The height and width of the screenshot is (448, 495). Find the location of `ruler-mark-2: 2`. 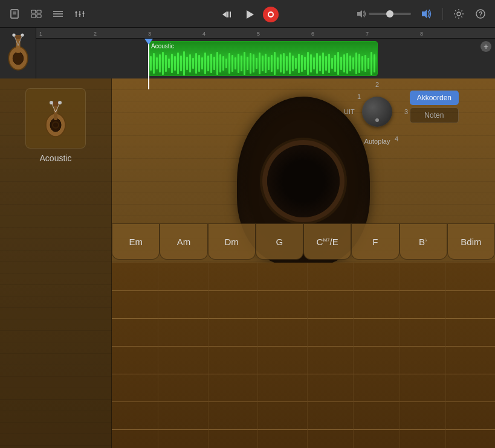

ruler-mark-2: 2 is located at coordinates (95, 34).